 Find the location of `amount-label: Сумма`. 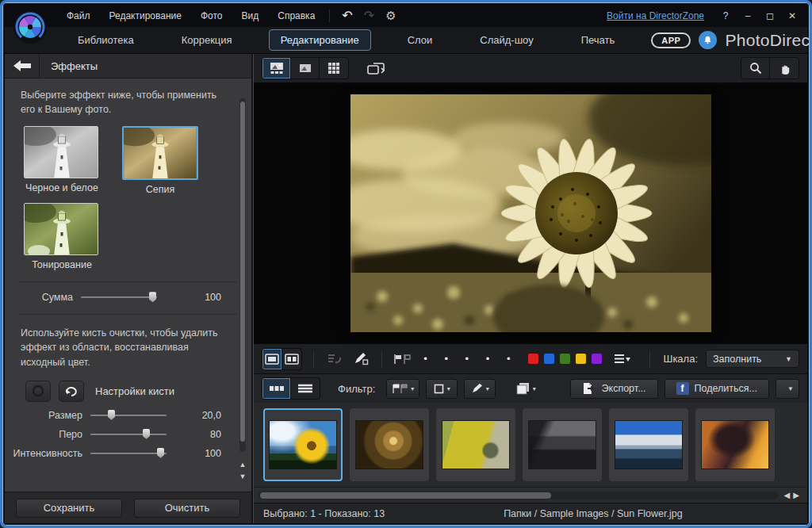

amount-label: Сумма is located at coordinates (43, 297).